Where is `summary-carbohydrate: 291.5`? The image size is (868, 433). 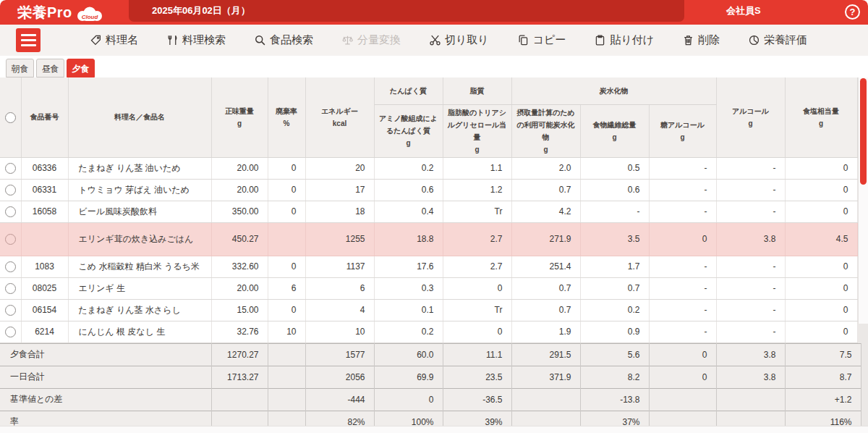
summary-carbohydrate: 291.5 is located at coordinates (545, 355).